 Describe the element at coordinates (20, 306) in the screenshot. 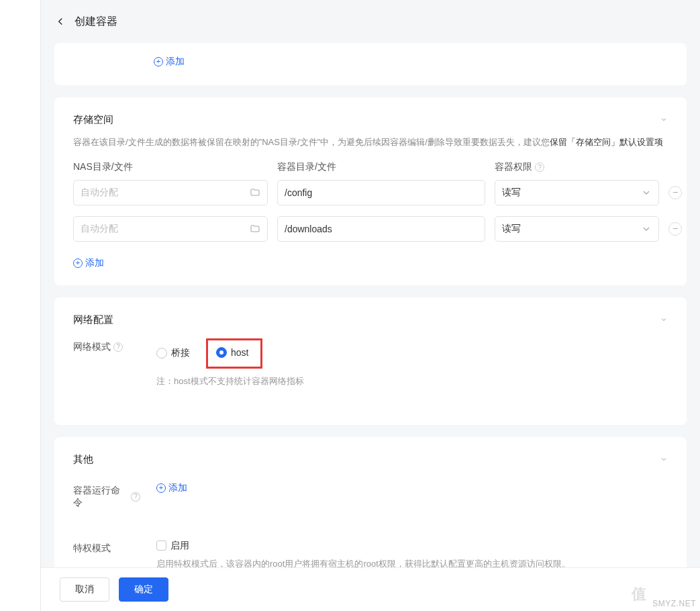

I see `sidebar-placeholder` at that location.